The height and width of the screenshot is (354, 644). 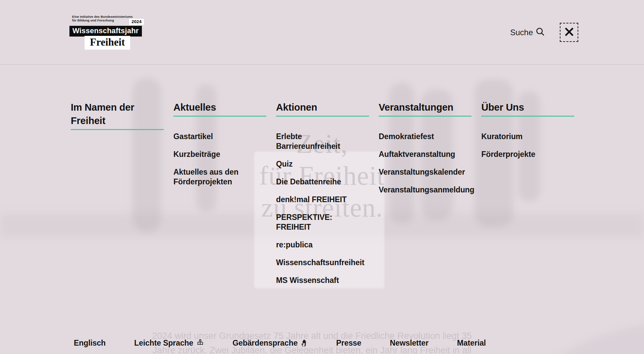 What do you see at coordinates (220, 109) in the screenshot?
I see `nav-link-aktuelles: Aktuelles` at bounding box center [220, 109].